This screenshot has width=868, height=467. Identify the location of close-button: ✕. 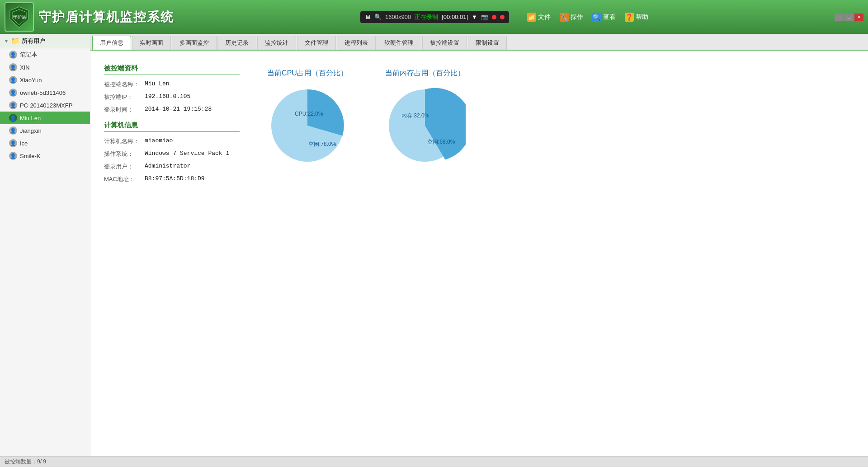
(859, 17).